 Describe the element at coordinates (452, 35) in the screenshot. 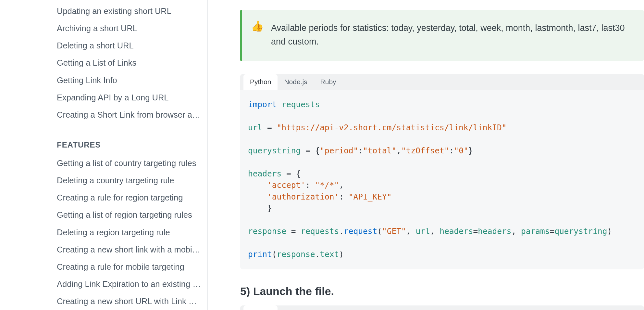

I see `callout-text: Available periods for statistics: today,…` at that location.